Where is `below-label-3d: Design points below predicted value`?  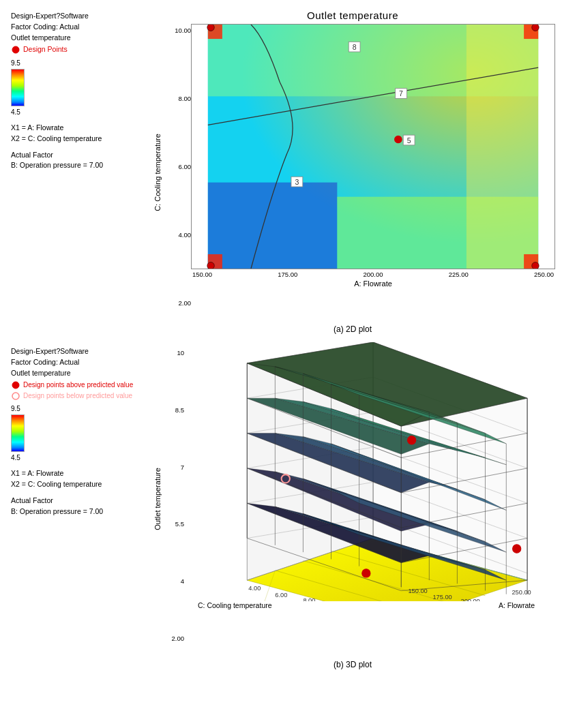 below-label-3d: Design points below predicted value is located at coordinates (78, 395).